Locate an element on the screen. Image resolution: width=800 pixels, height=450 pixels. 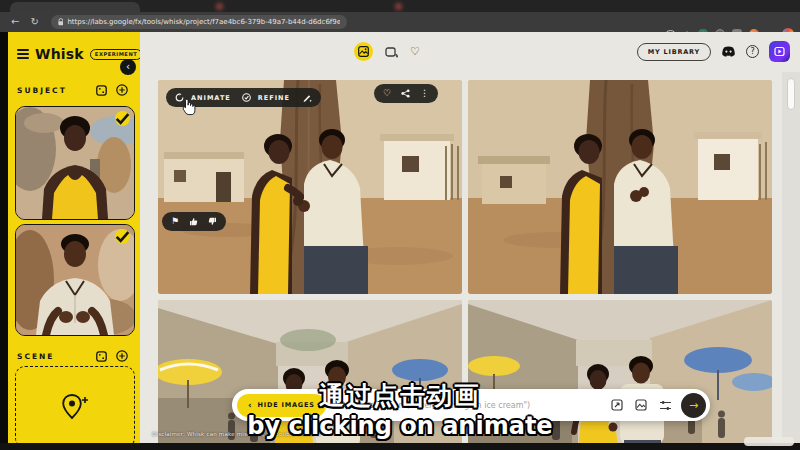
browser-tab-strip is located at coordinates (400, 6).